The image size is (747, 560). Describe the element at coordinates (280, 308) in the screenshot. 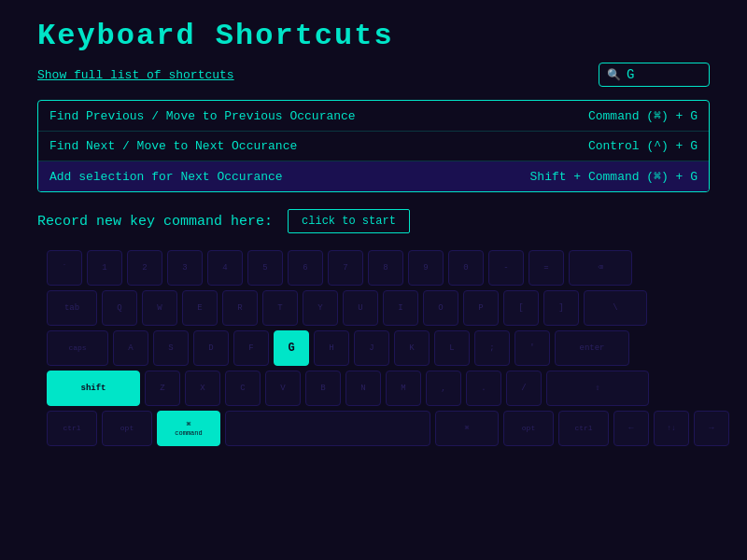

I see `key-t: T` at that location.